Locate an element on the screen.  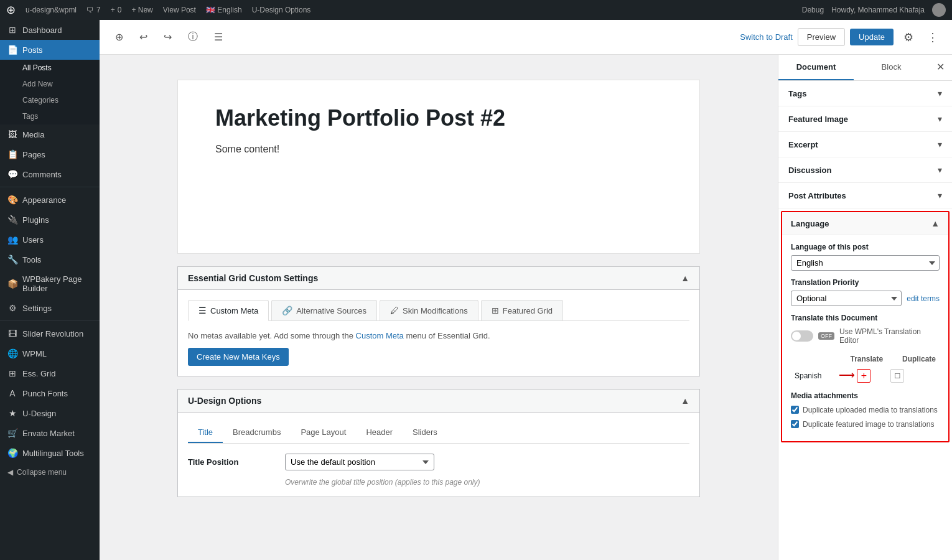
debug-link: Debug is located at coordinates (813, 10).